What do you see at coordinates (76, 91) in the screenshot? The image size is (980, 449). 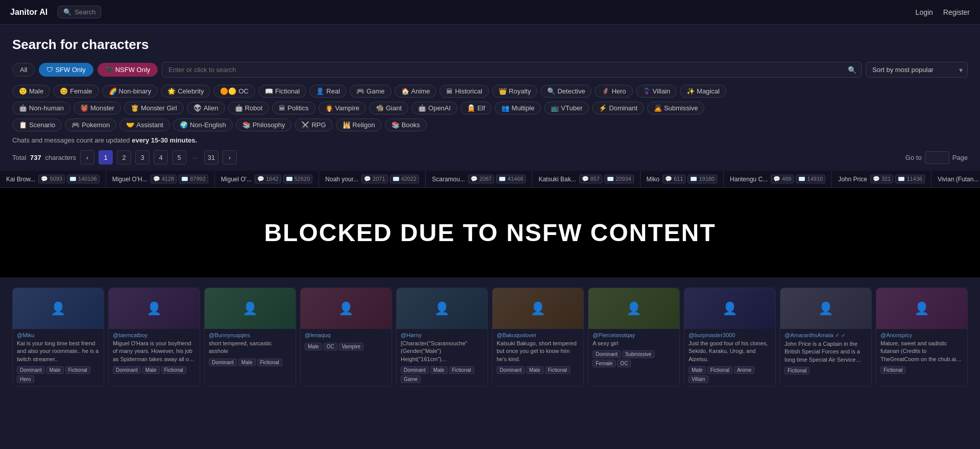 I see `tag-female: 😊Female` at bounding box center [76, 91].